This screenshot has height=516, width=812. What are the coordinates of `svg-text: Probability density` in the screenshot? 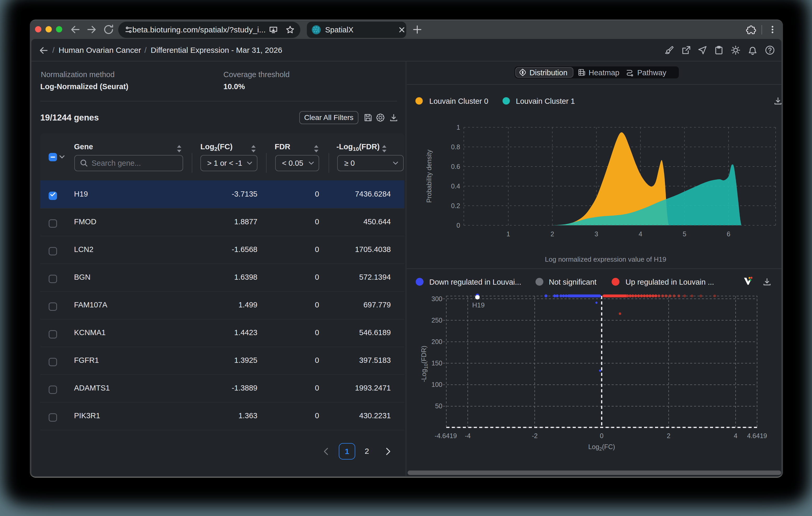 It's located at (429, 176).